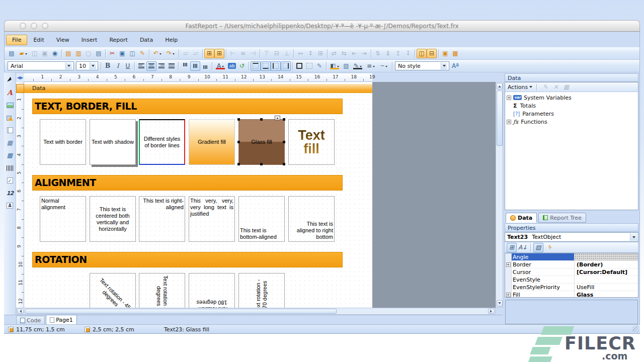 Image resolution: width=644 pixels, height=362 pixels. Describe the element at coordinates (68, 66) in the screenshot. I see `font-name-combo-dropdown` at that location.